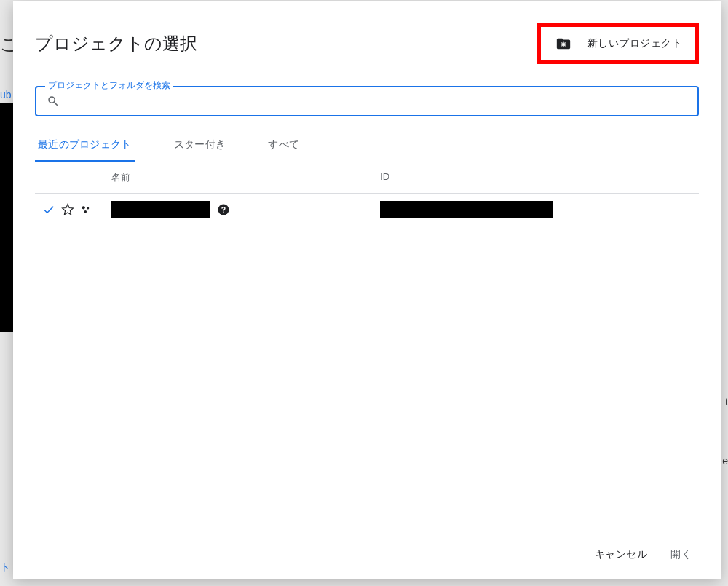 The image size is (728, 586). What do you see at coordinates (5, 568) in the screenshot?
I see `backdrop-text: ト` at bounding box center [5, 568].